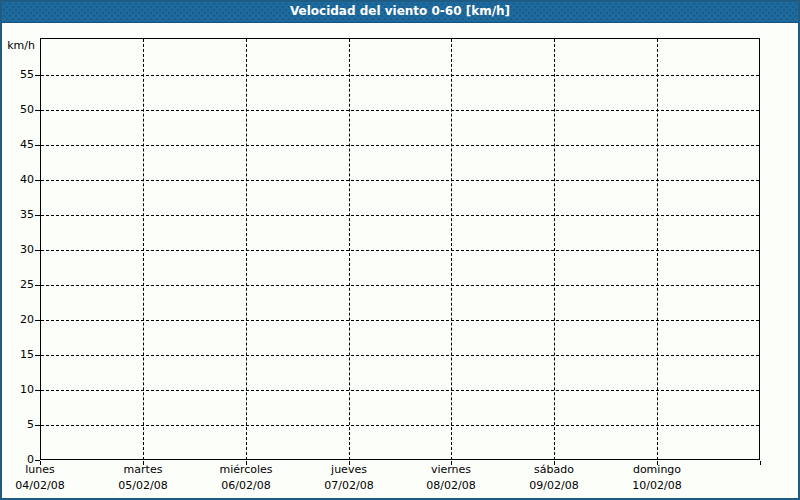  Describe the element at coordinates (18, 46) in the screenshot. I see `y-axis-unit-label: km/h` at that location.